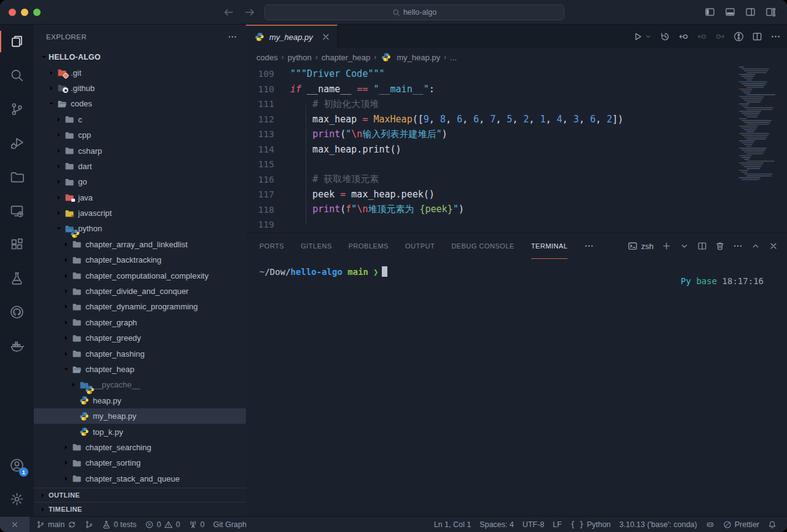  I want to click on tree-item-chapter-computational-complexity: chapter_computational_complexity, so click(140, 276).